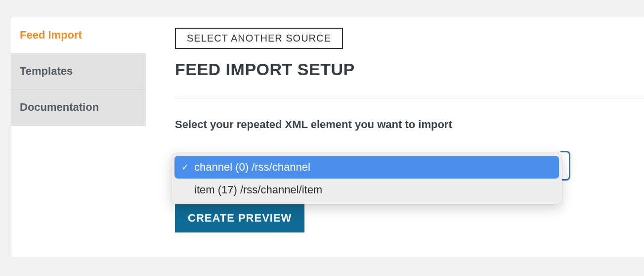  I want to click on dropdown-option-channel: ✓ channel (0) /rss/channel, so click(367, 167).